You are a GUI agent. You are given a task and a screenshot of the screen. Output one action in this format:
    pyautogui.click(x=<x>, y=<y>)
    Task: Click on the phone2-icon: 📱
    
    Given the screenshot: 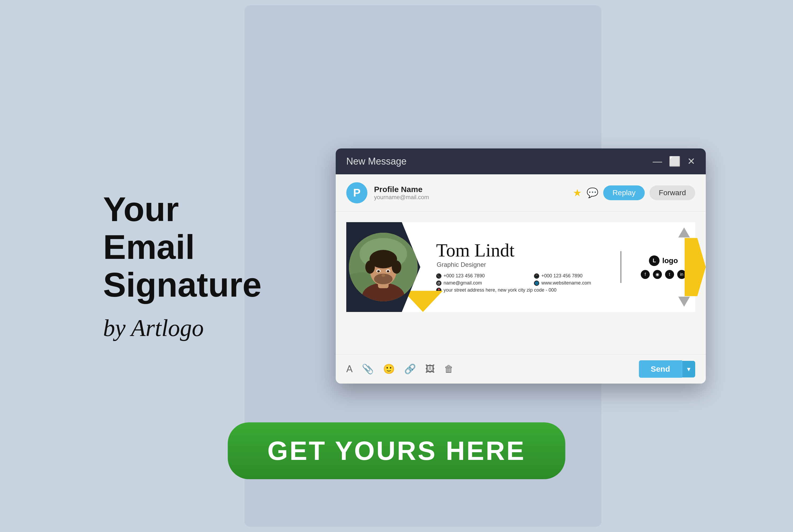 What is the action you would take?
    pyautogui.click(x=536, y=276)
    